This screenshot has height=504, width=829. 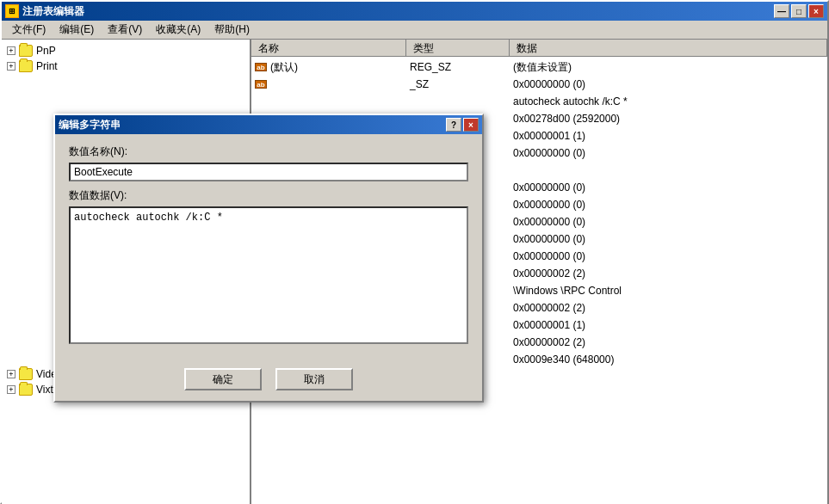 I want to click on name-input, so click(x=269, y=172).